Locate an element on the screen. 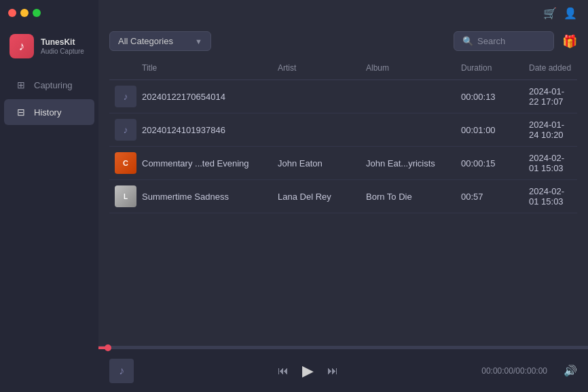 This screenshot has width=588, height=392. chevron-down-icon: ▼ is located at coordinates (198, 41).